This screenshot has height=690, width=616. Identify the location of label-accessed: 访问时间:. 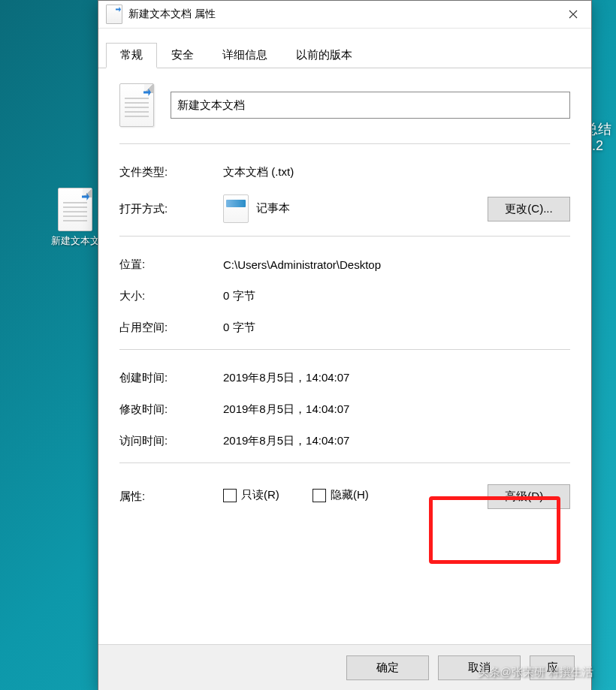
(171, 441).